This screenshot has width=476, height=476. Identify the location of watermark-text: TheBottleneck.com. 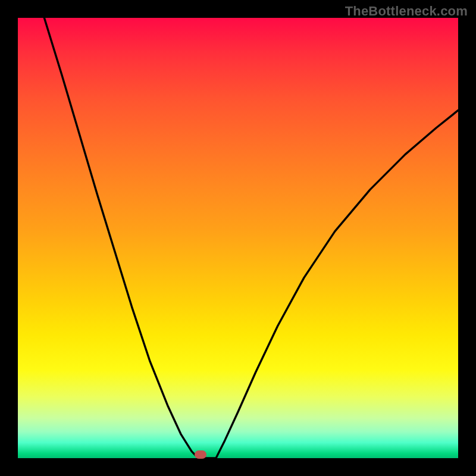
(406, 11).